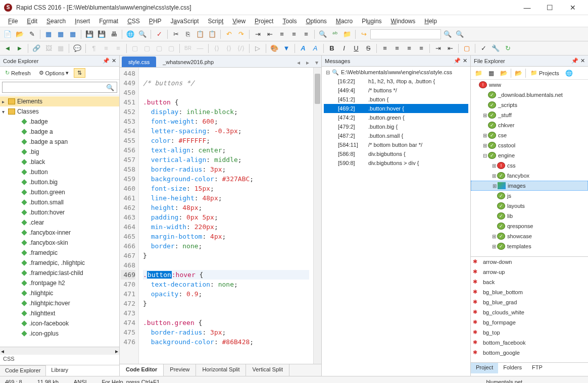  Describe the element at coordinates (491, 73) in the screenshot. I see `view-icon: ▦` at that location.